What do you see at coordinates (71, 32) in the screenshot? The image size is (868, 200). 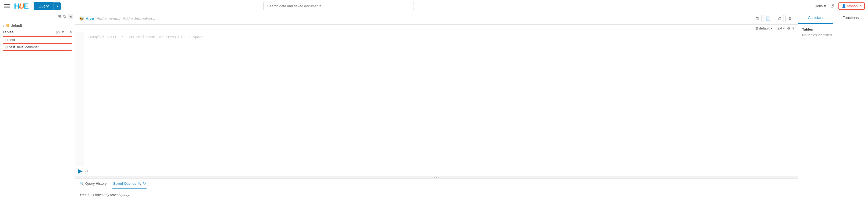 I see `refresh-tables-icon: ↻` at bounding box center [71, 32].